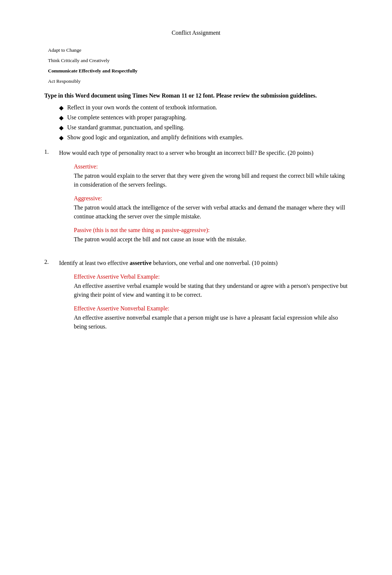 This screenshot has width=392, height=575. What do you see at coordinates (196, 50) in the screenshot?
I see `subtitle-adapt: Adapt to Change` at bounding box center [196, 50].